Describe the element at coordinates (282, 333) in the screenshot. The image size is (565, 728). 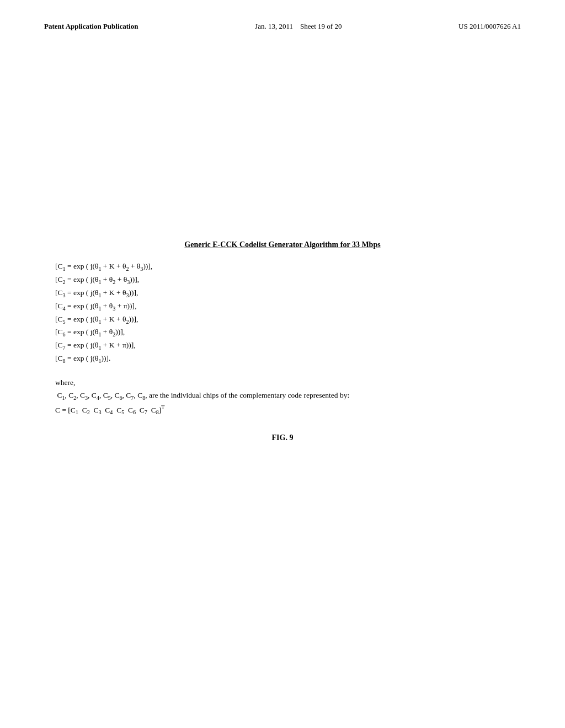
I see `equation-6: [C6 = exp ( j(θ1 + θ2))],` at that location.